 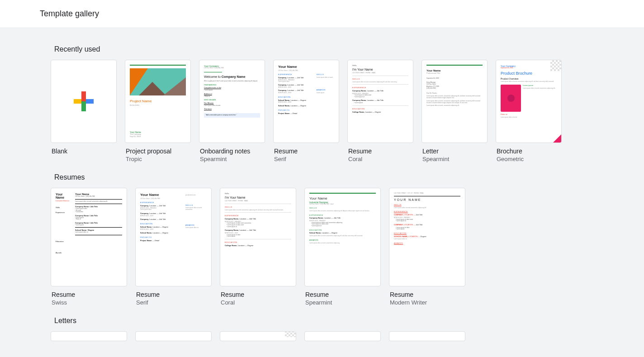 What do you see at coordinates (324, 321) in the screenshot?
I see `section-title-letters: Letters` at bounding box center [324, 321].